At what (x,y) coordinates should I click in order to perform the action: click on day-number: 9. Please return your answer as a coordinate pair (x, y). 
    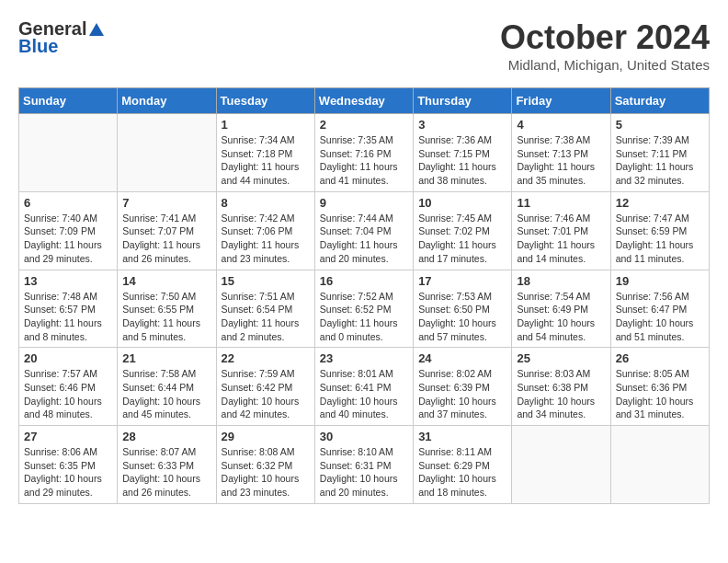
    Looking at the image, I should click on (364, 202).